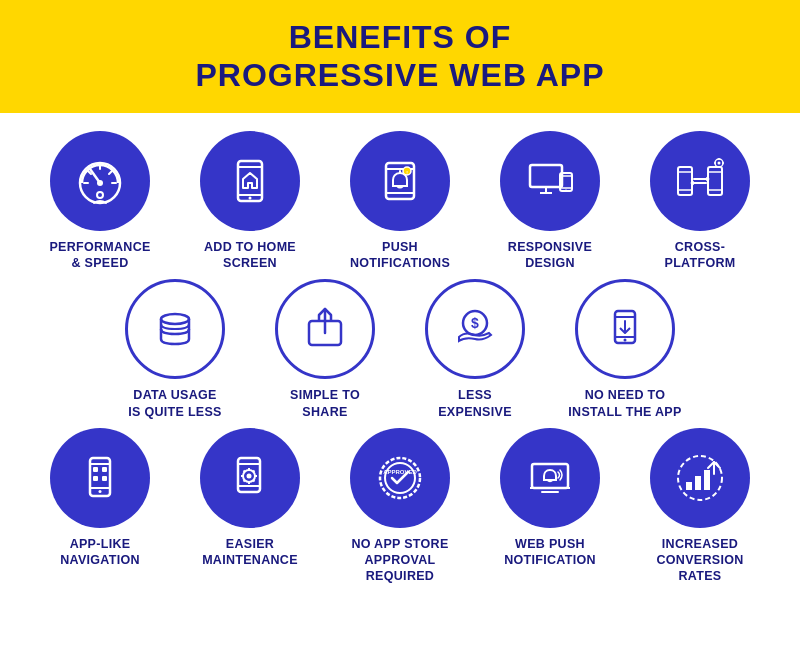 This screenshot has height=650, width=800. Describe the element at coordinates (100, 202) in the screenshot. I see `item-performance: PERFORMANCE& SPEED` at that location.